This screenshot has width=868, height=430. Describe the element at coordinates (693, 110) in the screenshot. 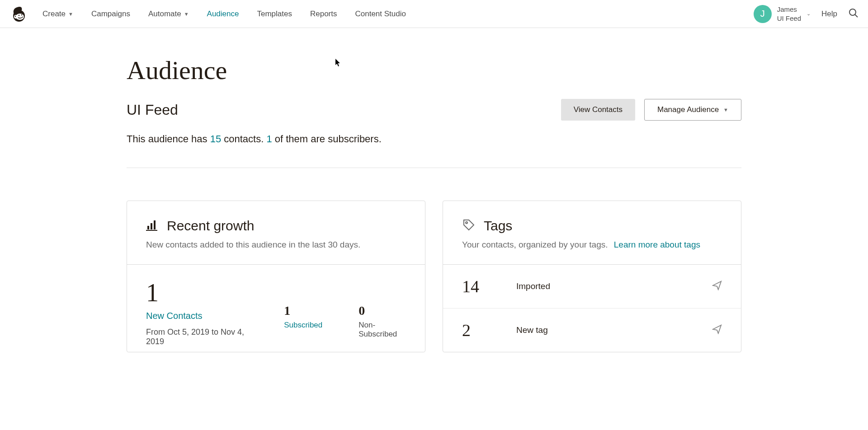

I see `manage-audience-button: Manage Audience ▼` at that location.